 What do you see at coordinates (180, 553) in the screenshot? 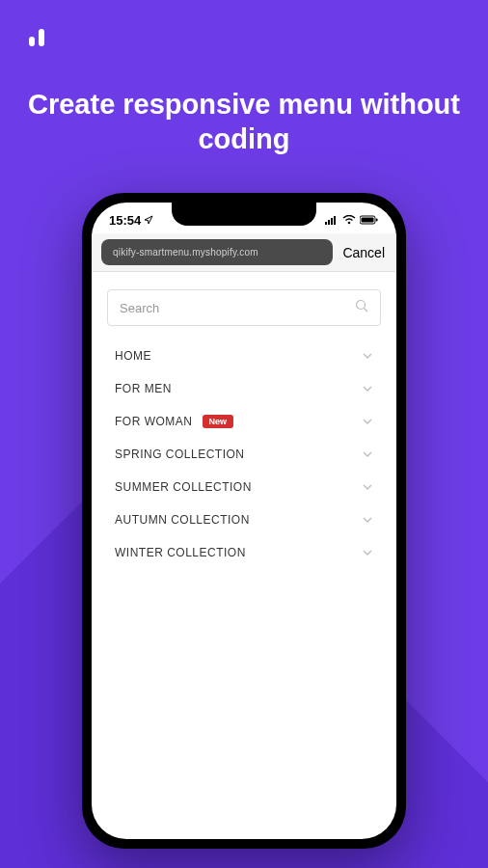
I see `menu-item-label: WINTER COLLECTION` at bounding box center [180, 553].